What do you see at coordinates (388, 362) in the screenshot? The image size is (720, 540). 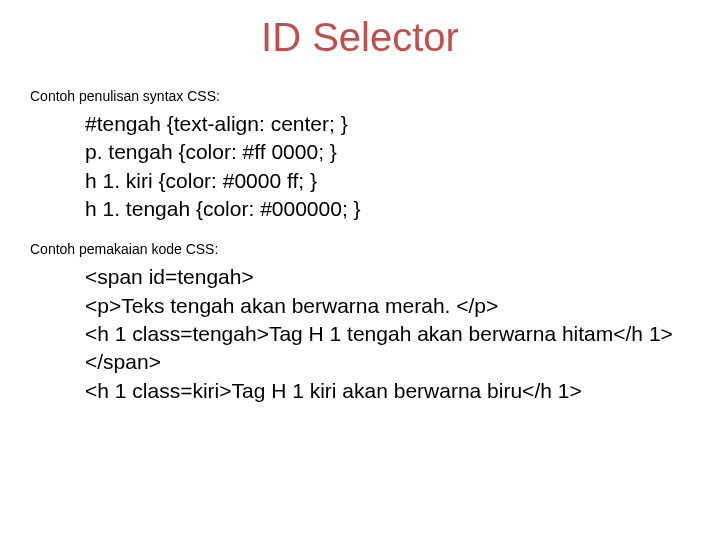 I see `code-line: </span>` at bounding box center [388, 362].